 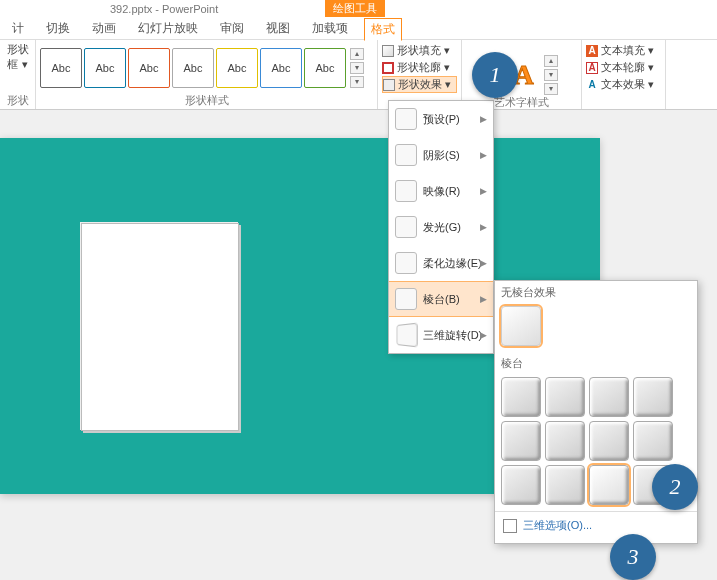 I want to click on group-insert-shapes: 形状 框 ▾ 形状, so click(x=18, y=74).